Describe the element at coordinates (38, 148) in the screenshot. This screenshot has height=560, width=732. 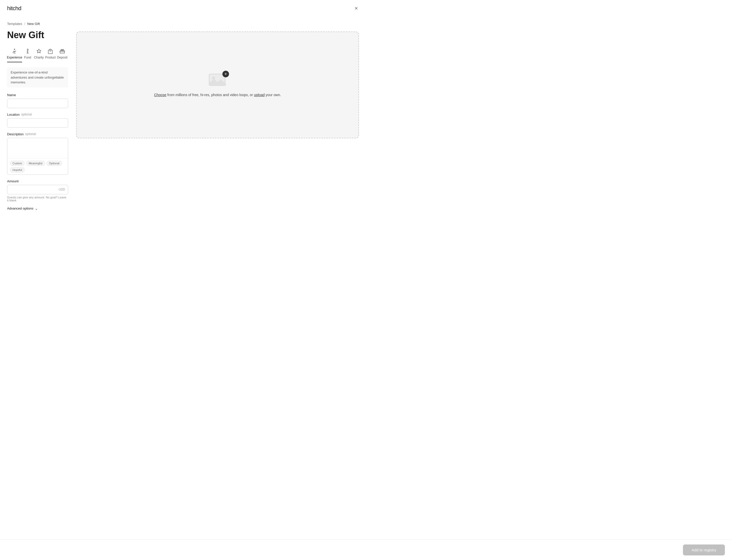
I see `description-input` at that location.